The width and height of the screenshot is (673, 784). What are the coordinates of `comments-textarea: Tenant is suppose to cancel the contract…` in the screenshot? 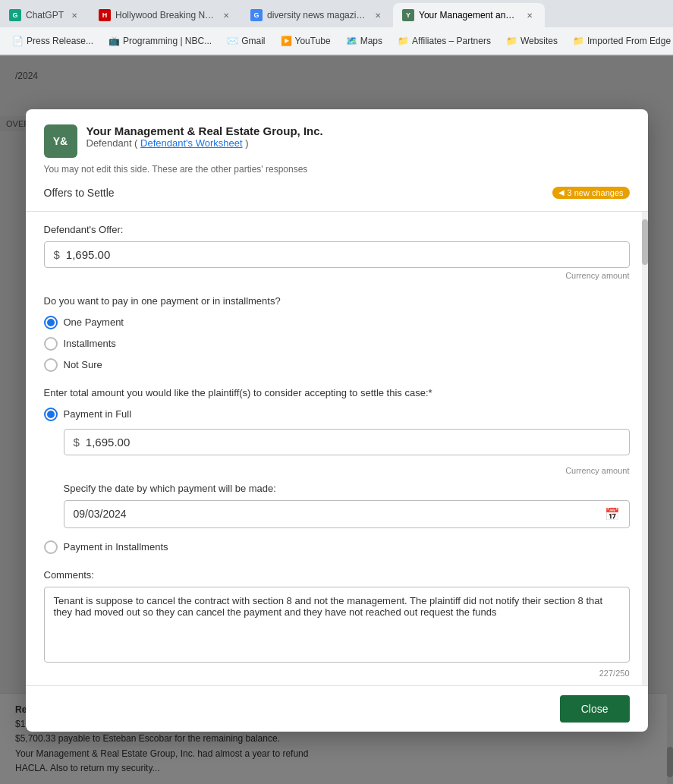 It's located at (337, 625).